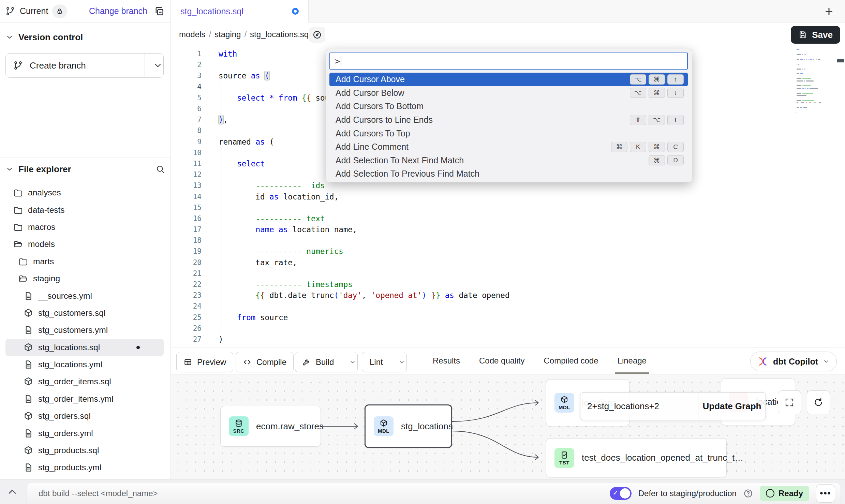  Describe the element at coordinates (818, 402) in the screenshot. I see `refresh-button` at that location.